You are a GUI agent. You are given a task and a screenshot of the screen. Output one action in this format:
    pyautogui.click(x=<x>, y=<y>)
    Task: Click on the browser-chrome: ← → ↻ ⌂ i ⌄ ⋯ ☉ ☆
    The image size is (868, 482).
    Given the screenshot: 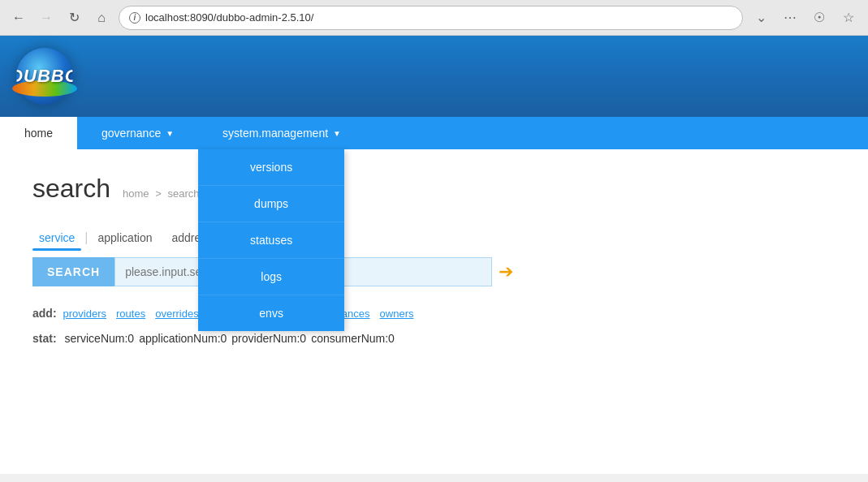 What is the action you would take?
    pyautogui.click(x=434, y=18)
    